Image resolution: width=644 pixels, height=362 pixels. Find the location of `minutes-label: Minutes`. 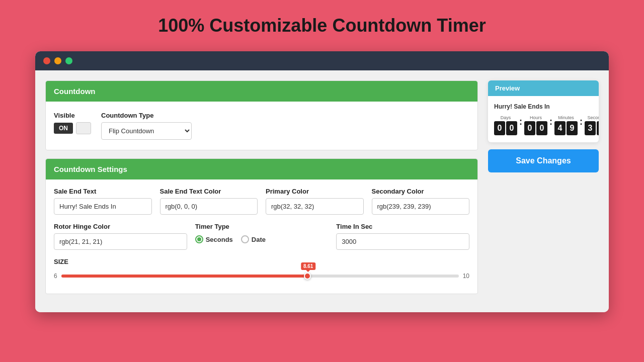

minutes-label: Minutes is located at coordinates (566, 118).